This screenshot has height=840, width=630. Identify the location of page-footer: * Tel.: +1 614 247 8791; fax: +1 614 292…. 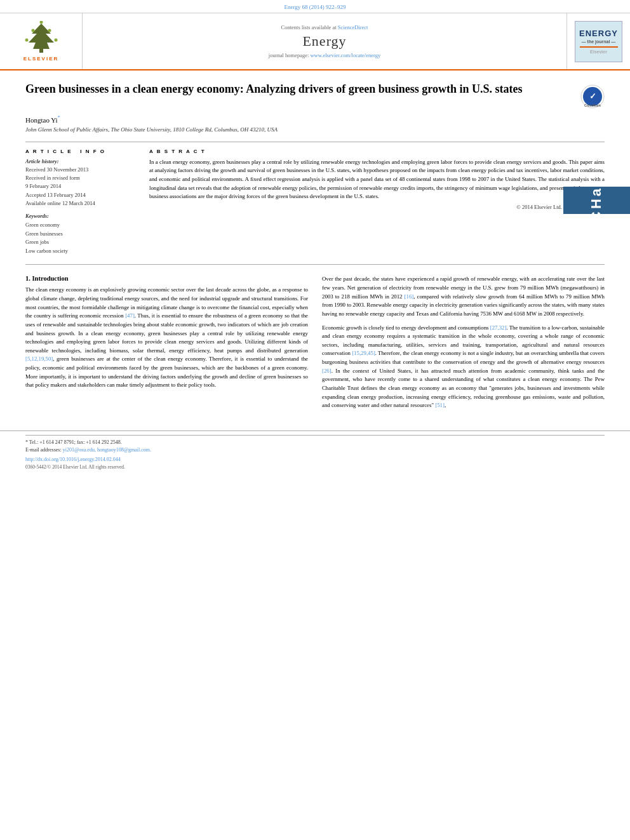
(315, 450).